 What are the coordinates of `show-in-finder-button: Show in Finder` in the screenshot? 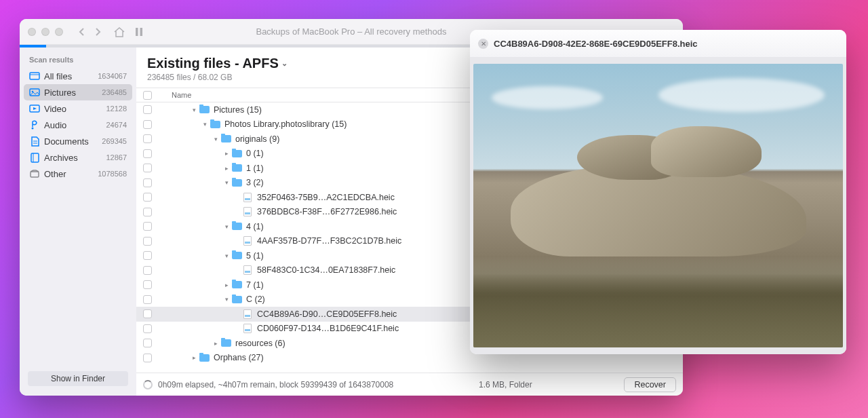 It's located at (78, 379).